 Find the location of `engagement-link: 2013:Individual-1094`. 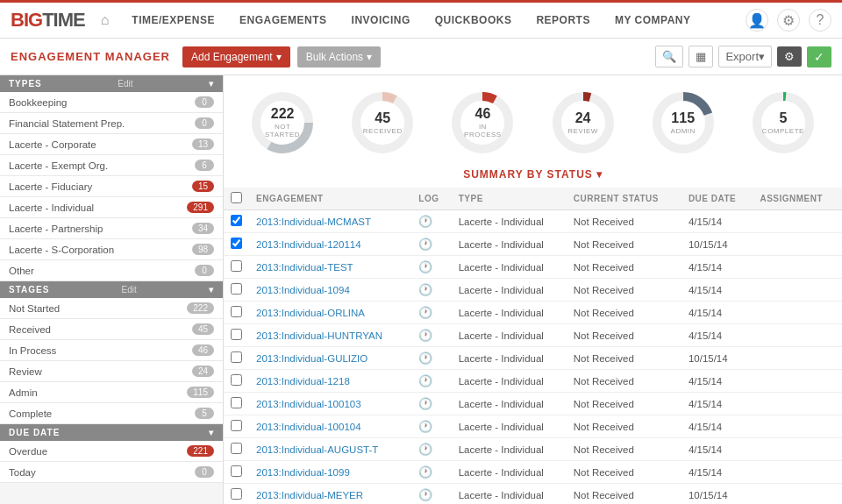

engagement-link: 2013:Individual-1094 is located at coordinates (303, 290).